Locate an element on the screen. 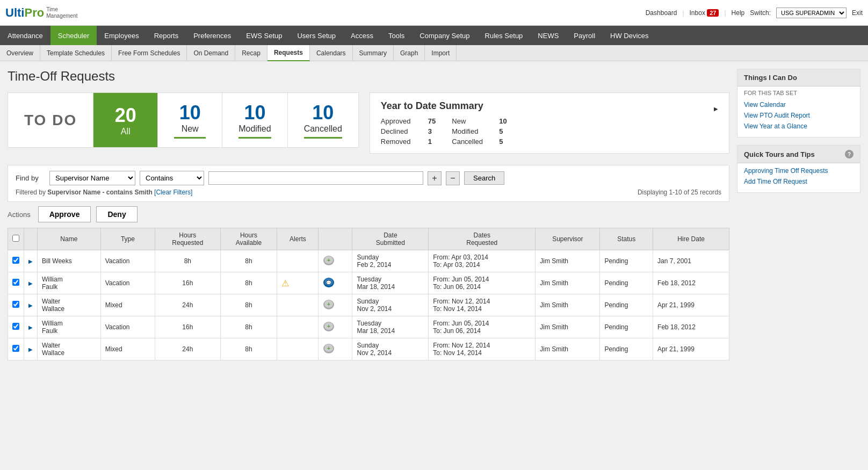 The image size is (868, 470). nav-preferences: Preferences is located at coordinates (212, 35).